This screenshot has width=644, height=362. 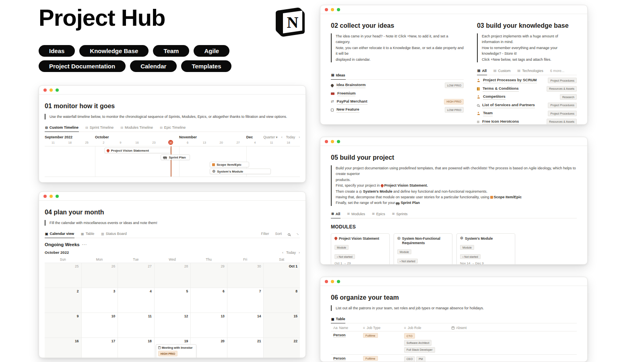 I want to click on calendar-day: 17, so click(x=100, y=348).